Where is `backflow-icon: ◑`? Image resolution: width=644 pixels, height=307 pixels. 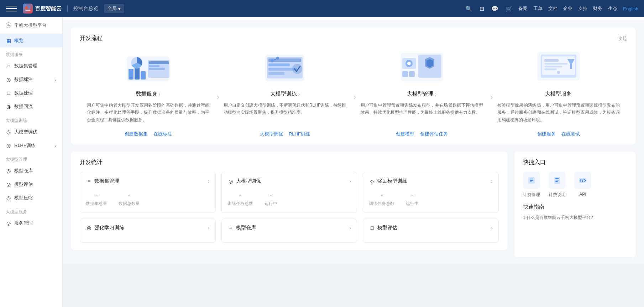 backflow-icon: ◑ is located at coordinates (9, 107).